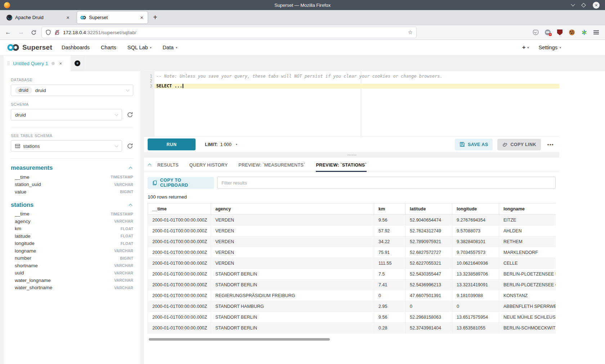  I want to click on table-cell: 34.22, so click(390, 242).